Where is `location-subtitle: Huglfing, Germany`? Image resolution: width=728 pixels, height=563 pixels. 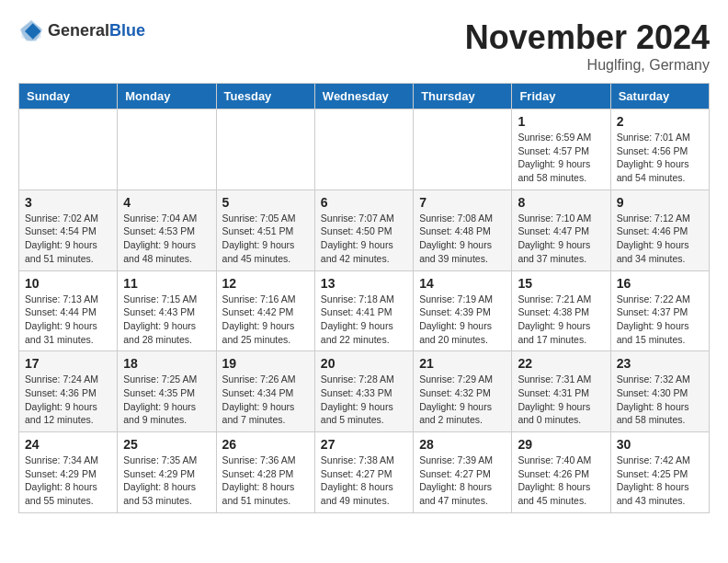 location-subtitle: Huglfing, Germany is located at coordinates (587, 65).